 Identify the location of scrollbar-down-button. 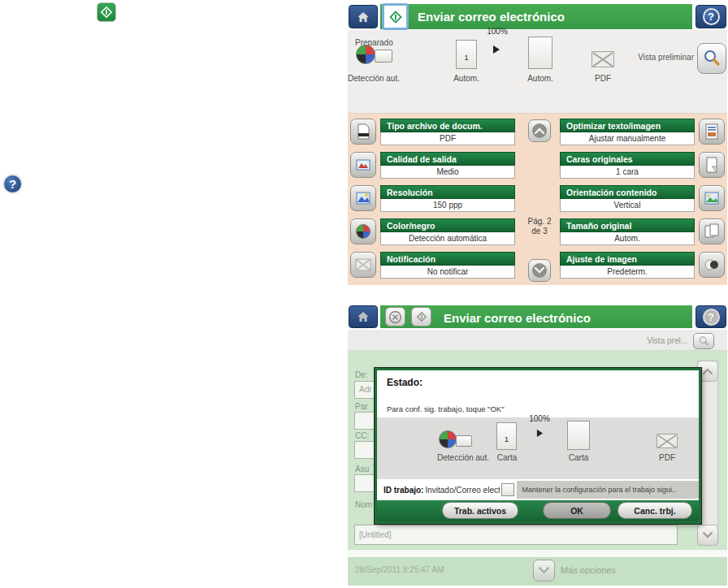
(708, 535).